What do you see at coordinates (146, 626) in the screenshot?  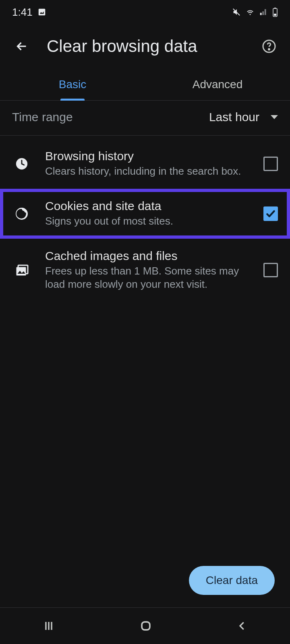 I see `home-button` at bounding box center [146, 626].